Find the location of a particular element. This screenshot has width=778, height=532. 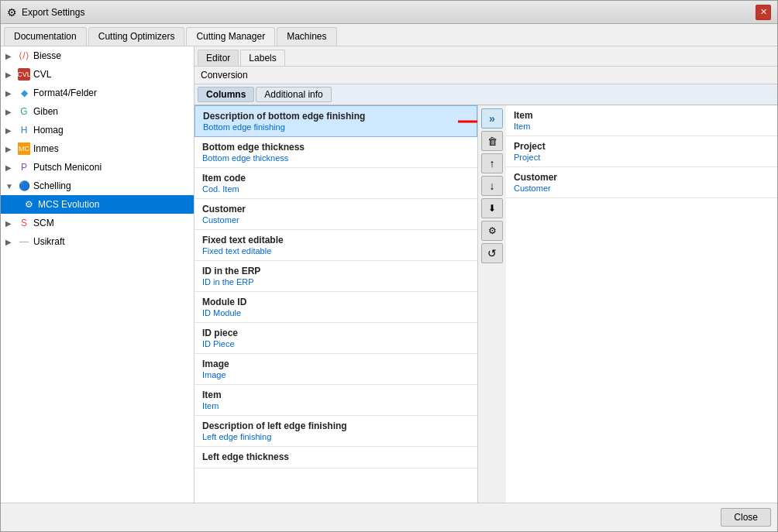

sidebar-label-cvl: CVL is located at coordinates (42, 74).